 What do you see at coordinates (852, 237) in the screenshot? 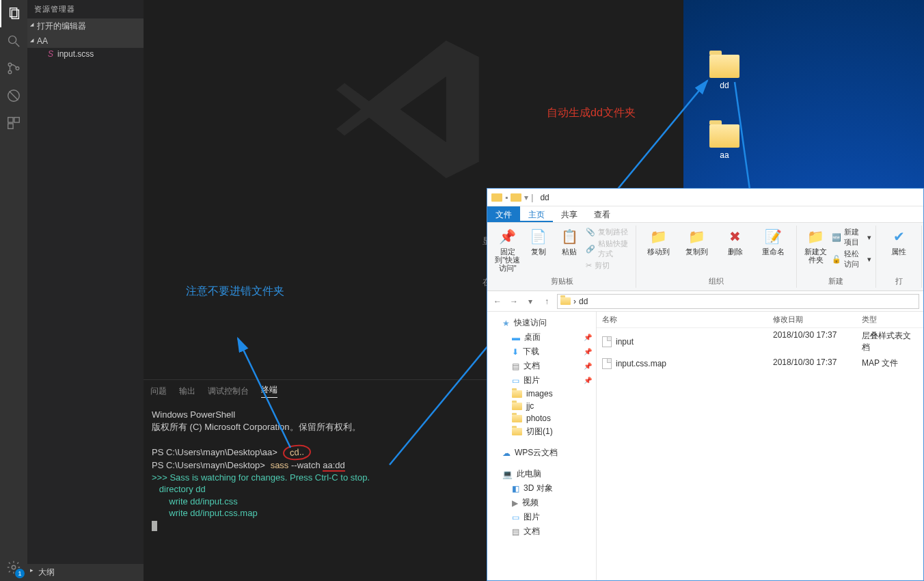
I see `new-item-button: 🆕新建项目▾` at bounding box center [852, 237].